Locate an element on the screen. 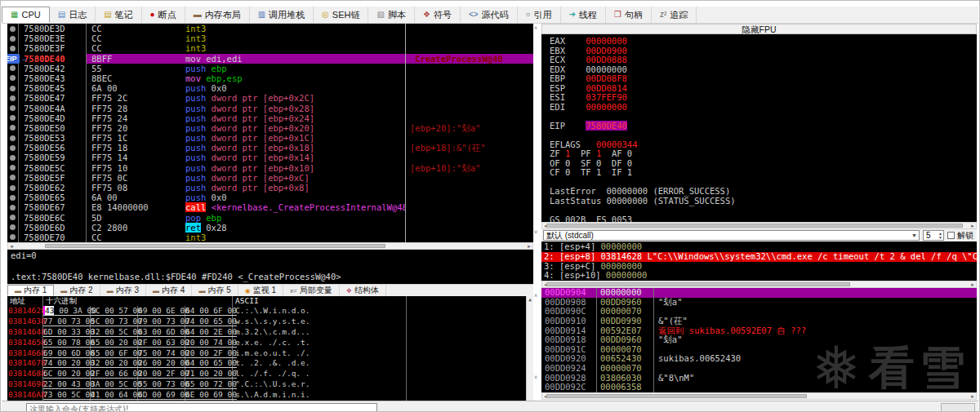 This screenshot has height=412, width=980. memory-dump-view: 地址 十六进制 ASCII 0381462843 00 3A 005C 00 5… is located at coordinates (270, 348).